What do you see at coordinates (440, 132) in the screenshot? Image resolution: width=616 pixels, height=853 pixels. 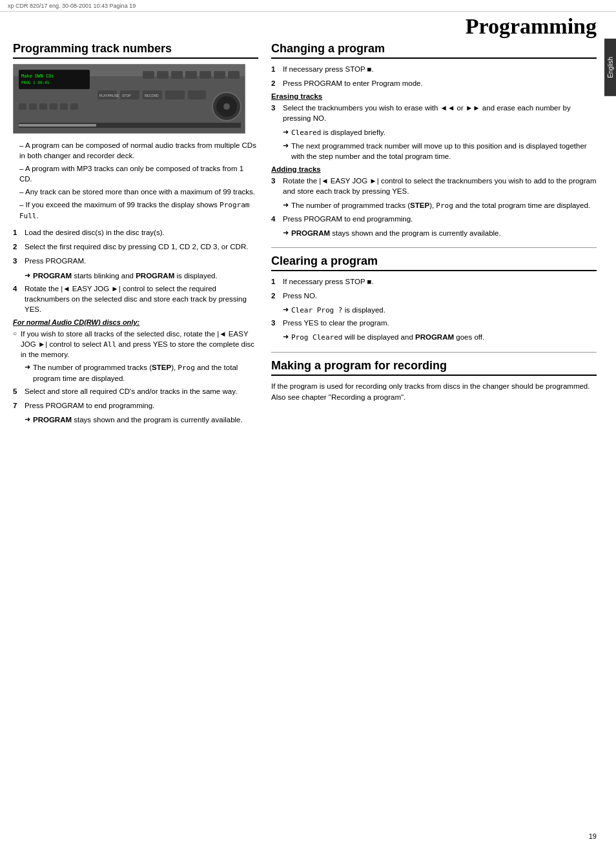 I see `erasing-arrow-1: Cleared is displayed briefly.` at bounding box center [440, 132].